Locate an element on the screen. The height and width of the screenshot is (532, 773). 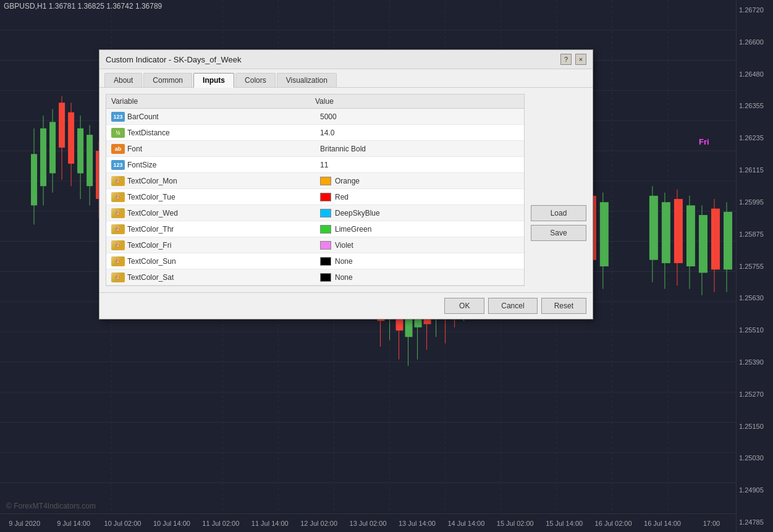
table-row: 🎨 TextColor_Sun None is located at coordinates (315, 261).